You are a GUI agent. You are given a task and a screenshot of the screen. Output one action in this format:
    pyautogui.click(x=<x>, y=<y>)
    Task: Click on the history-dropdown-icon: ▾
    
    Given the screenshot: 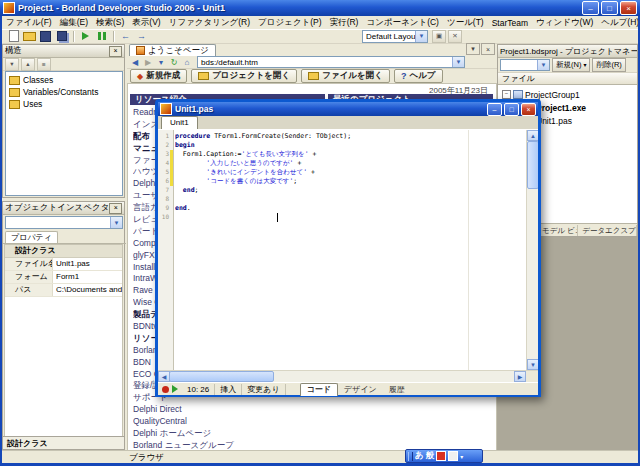 What is the action you would take?
    pyautogui.click(x=161, y=62)
    